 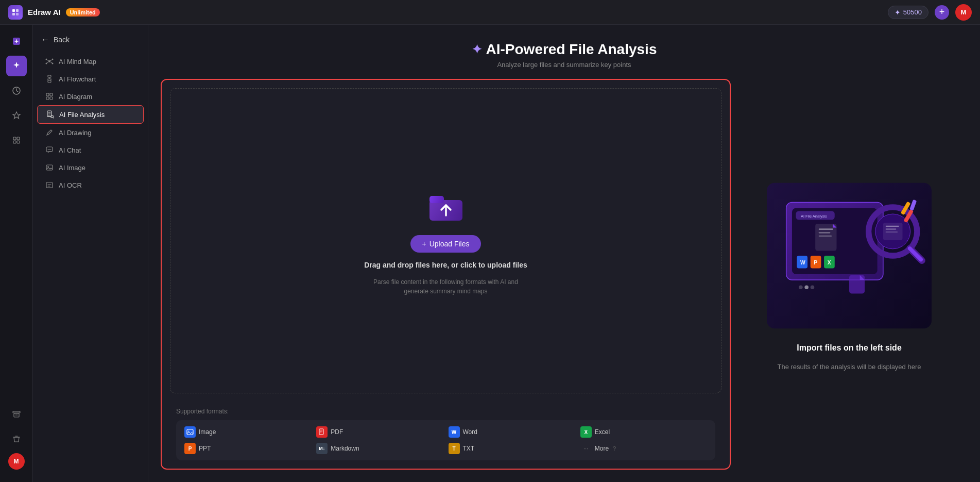 What do you see at coordinates (470, 432) in the screenshot?
I see `format-word-label: Word` at bounding box center [470, 432].